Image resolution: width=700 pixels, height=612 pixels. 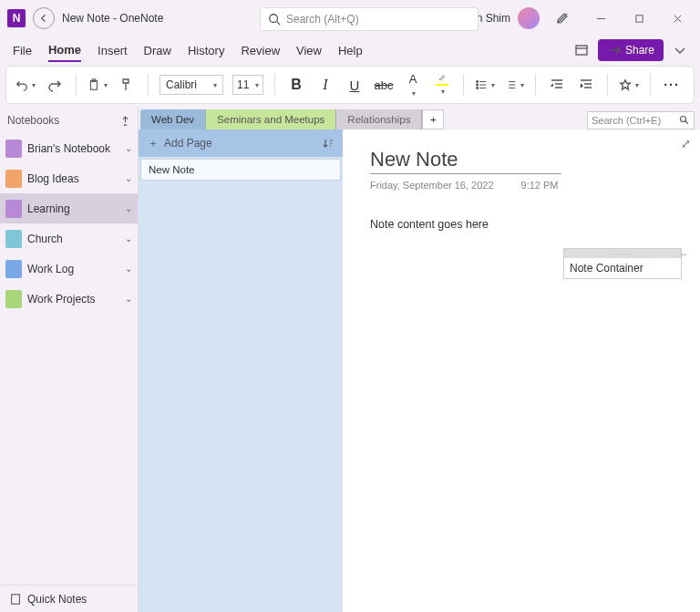 What do you see at coordinates (601, 18) in the screenshot?
I see `minimize-button` at bounding box center [601, 18].